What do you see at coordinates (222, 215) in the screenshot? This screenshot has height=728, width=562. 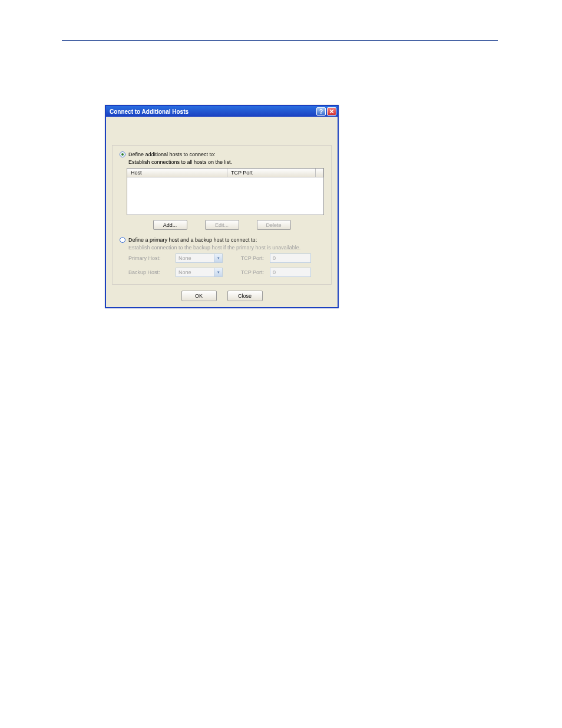 I see `hosts-groupbox: Define additional hosts to connect to: E…` at bounding box center [222, 215].